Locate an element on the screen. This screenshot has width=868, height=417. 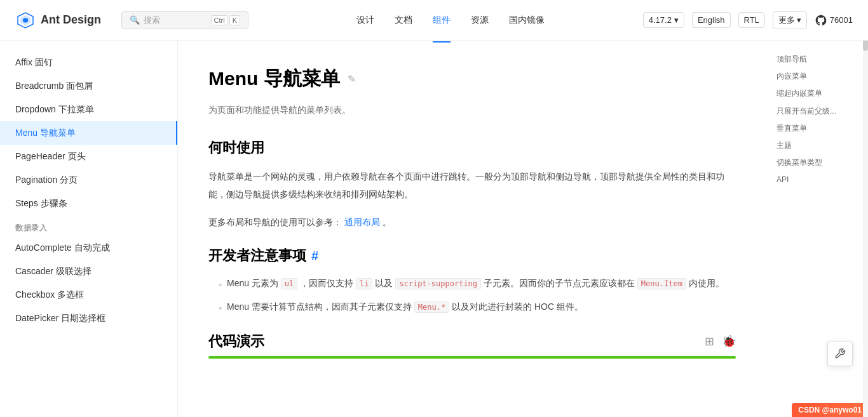
when-to-use-title: 何时使用 is located at coordinates (472, 148).